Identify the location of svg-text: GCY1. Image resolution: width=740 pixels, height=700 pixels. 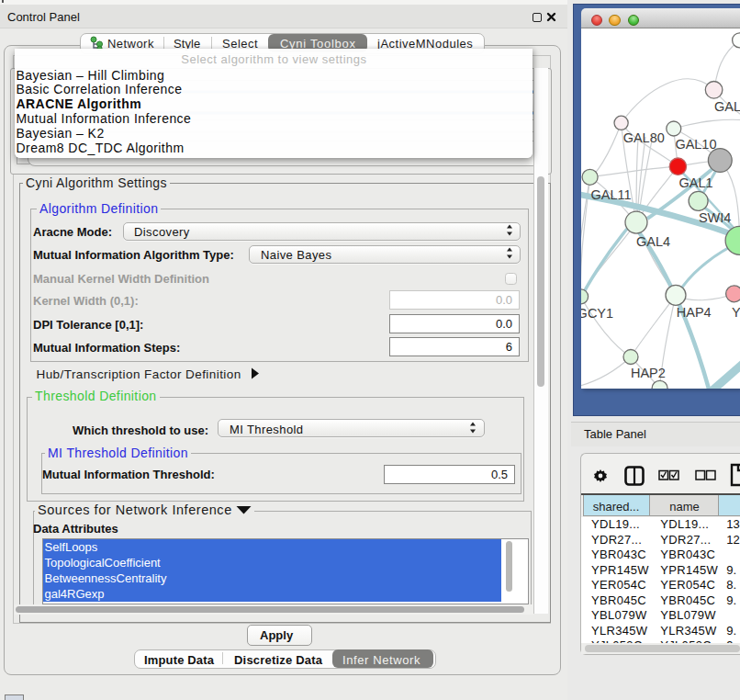
(597, 313).